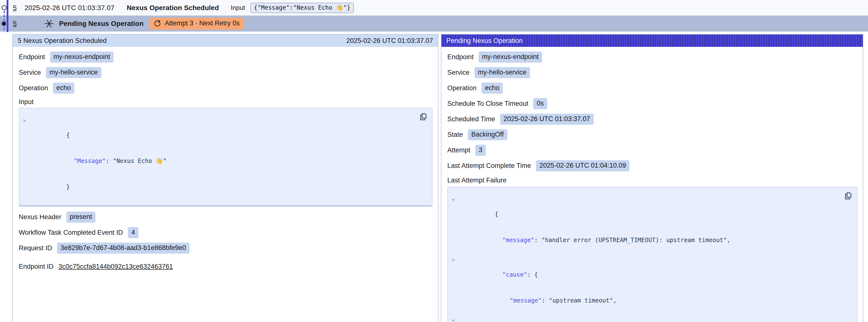 The image size is (868, 322). Describe the element at coordinates (90, 161) in the screenshot. I see `json-key: "Message"` at that location.